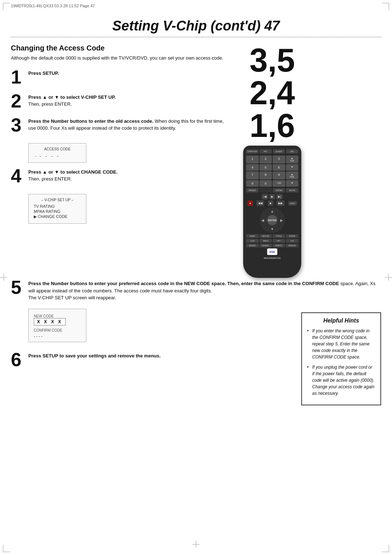  Describe the element at coordinates (272, 126) in the screenshot. I see `large-numbers-line3: 1,6` at that location.